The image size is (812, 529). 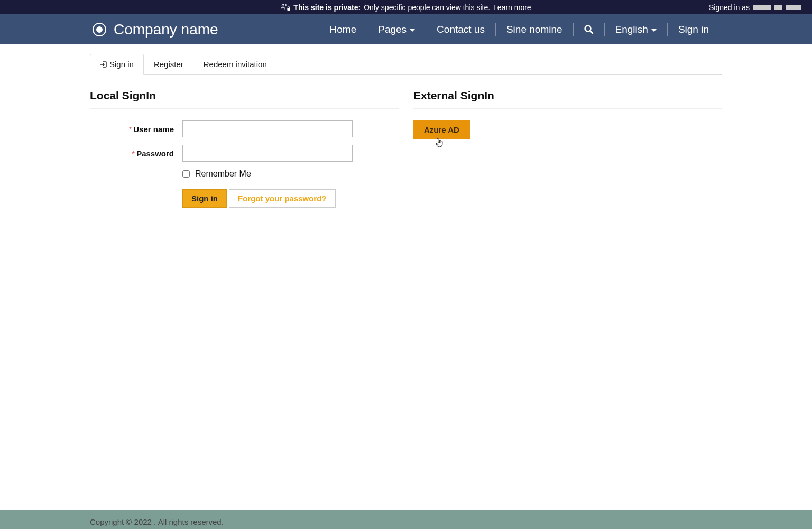 What do you see at coordinates (694, 30) in the screenshot?
I see `nav-signin: Sign in` at bounding box center [694, 30].